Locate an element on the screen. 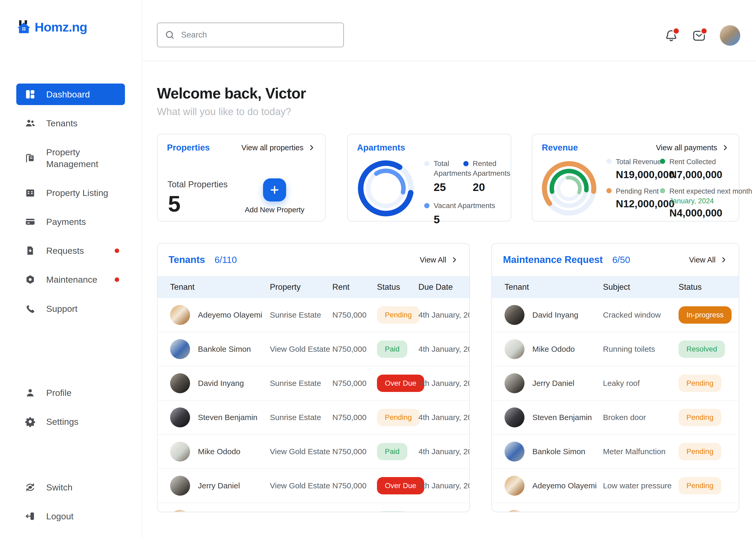 This screenshot has height=538, width=756. sidebar-item-switch: Switch is located at coordinates (71, 487).